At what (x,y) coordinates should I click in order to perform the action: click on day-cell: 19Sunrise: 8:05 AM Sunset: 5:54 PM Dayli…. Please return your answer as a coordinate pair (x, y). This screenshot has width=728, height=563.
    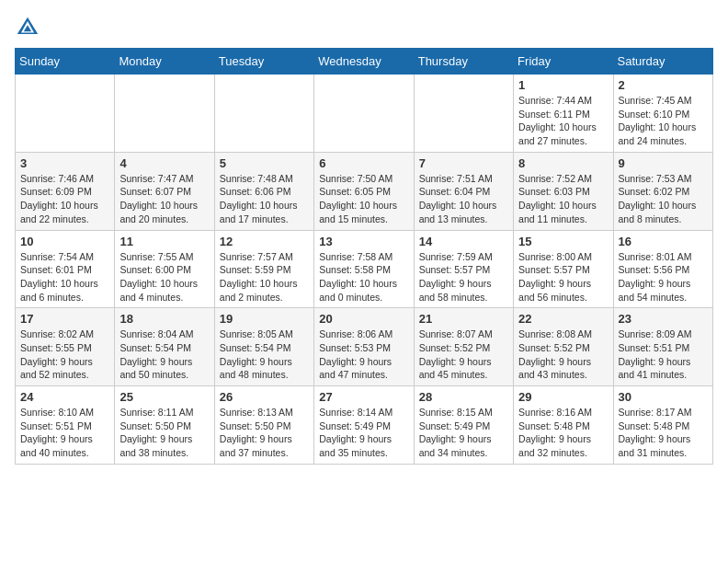
    Looking at the image, I should click on (264, 348).